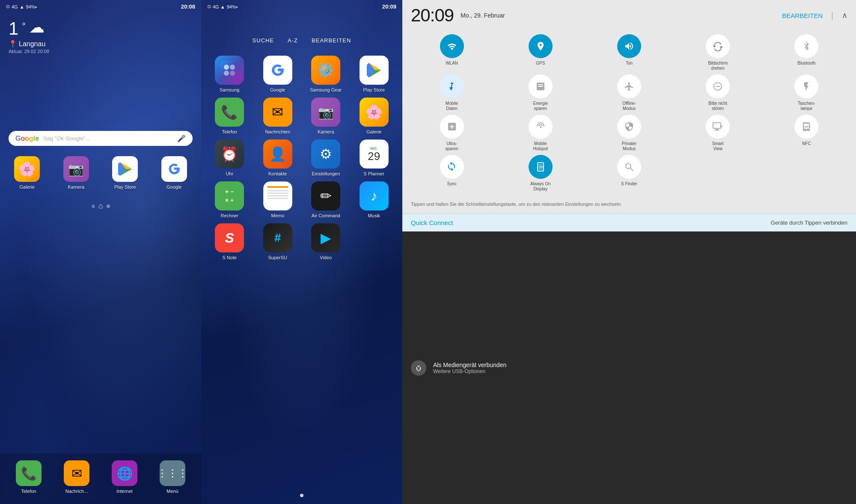 The image size is (856, 504). I want to click on cam-icon: ⊙, so click(209, 7).